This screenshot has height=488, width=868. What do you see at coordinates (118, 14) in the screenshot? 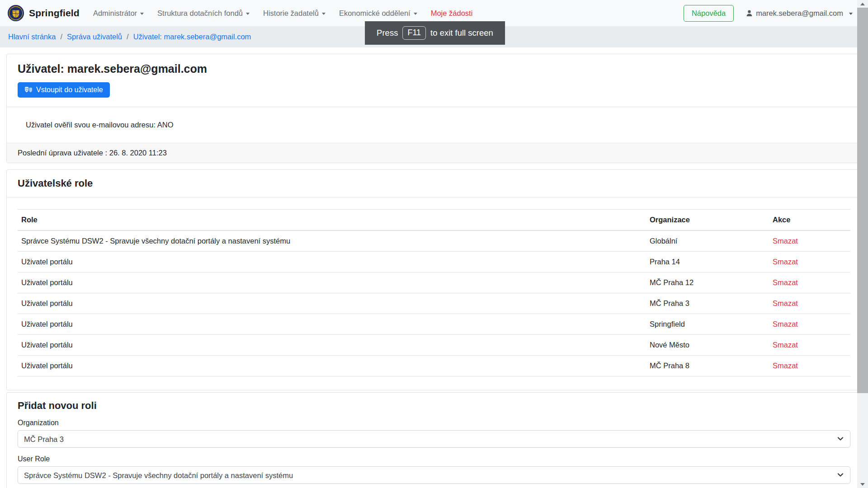
I see `menu-item-administrator: Administrátor` at bounding box center [118, 14].